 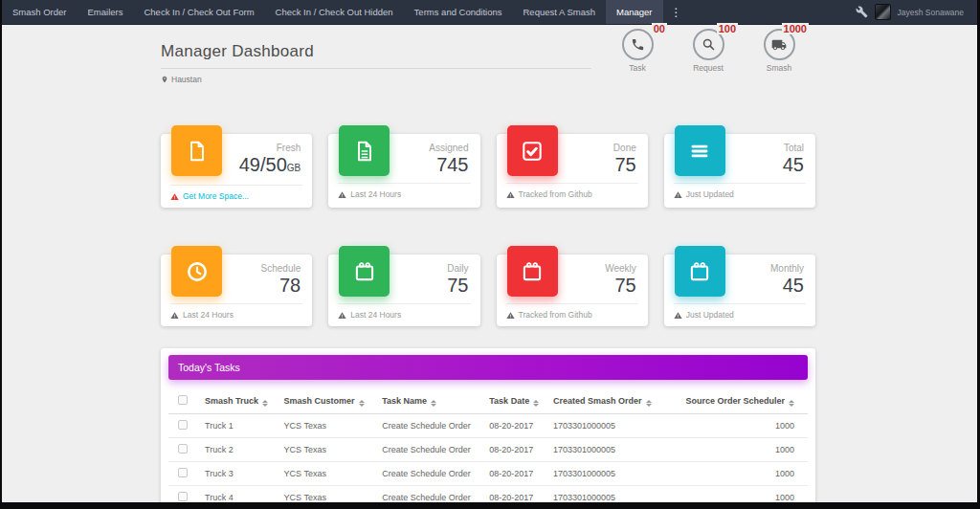 What do you see at coordinates (795, 29) in the screenshot?
I see `smash-count: 1000` at bounding box center [795, 29].